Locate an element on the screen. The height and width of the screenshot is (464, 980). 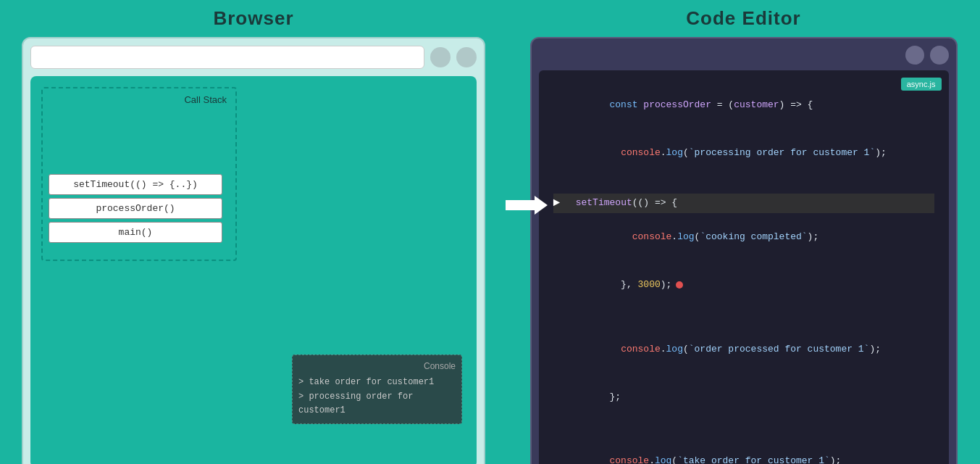
editor-title: Code Editor is located at coordinates (743, 19).